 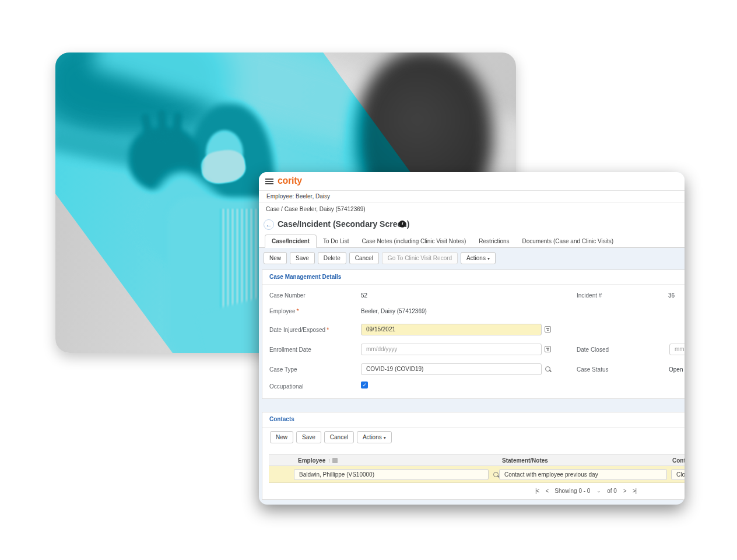 What do you see at coordinates (318, 461) in the screenshot?
I see `column-header-employee: Employee↑` at bounding box center [318, 461].